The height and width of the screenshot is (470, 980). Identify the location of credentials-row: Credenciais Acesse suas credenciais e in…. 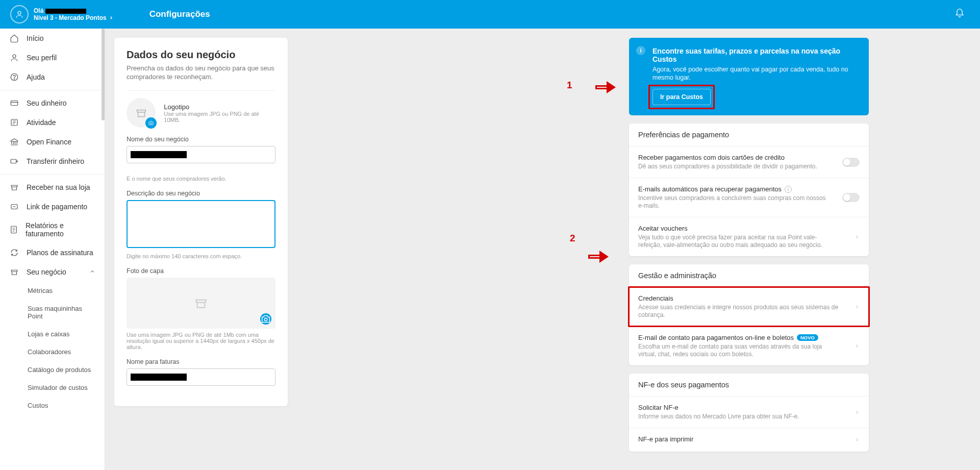
(749, 307).